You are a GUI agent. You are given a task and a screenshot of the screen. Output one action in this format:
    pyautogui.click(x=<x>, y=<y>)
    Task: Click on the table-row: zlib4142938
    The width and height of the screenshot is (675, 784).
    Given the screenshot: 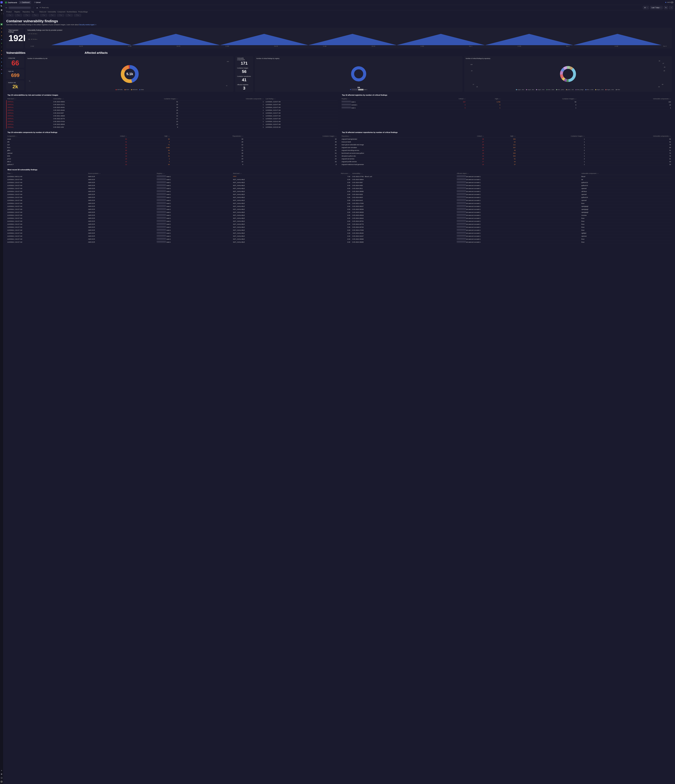 What is the action you would take?
    pyautogui.click(x=172, y=142)
    